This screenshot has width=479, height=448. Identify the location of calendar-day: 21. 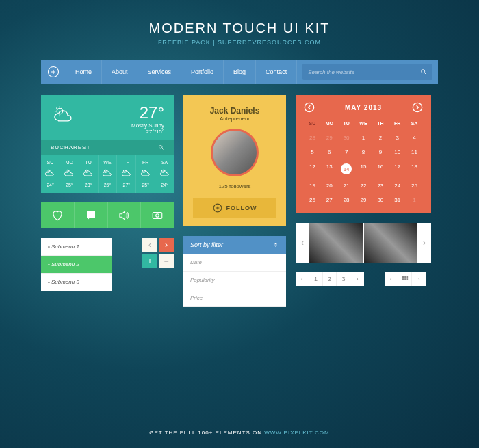
(346, 186).